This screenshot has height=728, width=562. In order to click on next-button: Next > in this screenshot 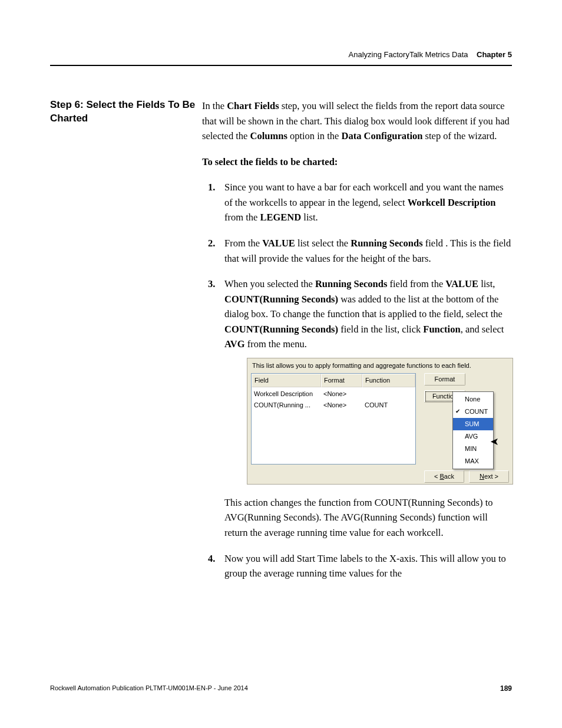, I will do `click(489, 476)`.